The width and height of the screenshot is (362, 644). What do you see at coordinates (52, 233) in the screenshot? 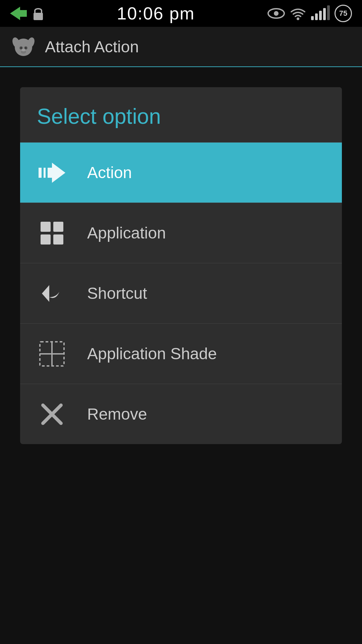
I see `grid-icon` at bounding box center [52, 233].